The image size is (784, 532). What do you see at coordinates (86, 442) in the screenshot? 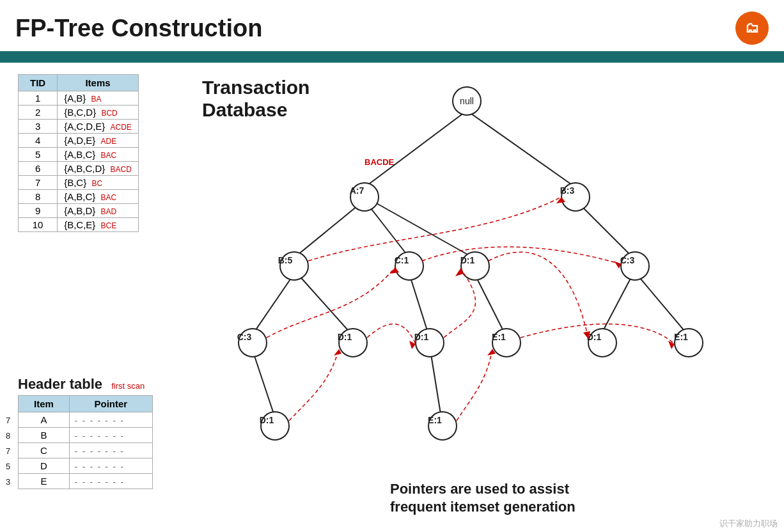
I see `header-table: Item Pointer 7 A - - - - - - - 8 B - - -…` at bounding box center [86, 442].